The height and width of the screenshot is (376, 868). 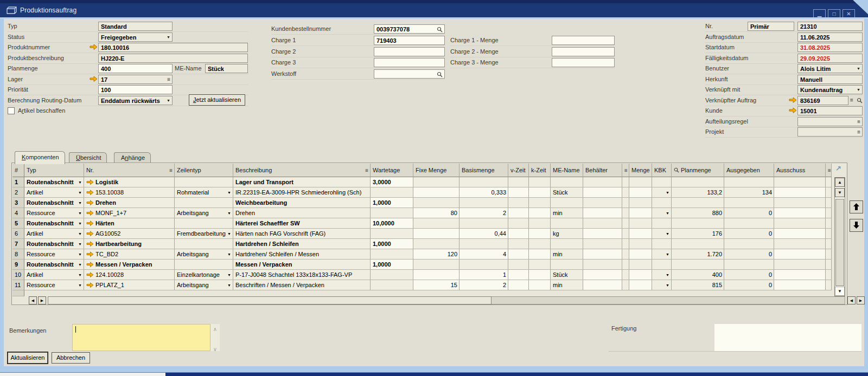 I want to click on artikel-beschaffen-checkbox, so click(x=11, y=111).